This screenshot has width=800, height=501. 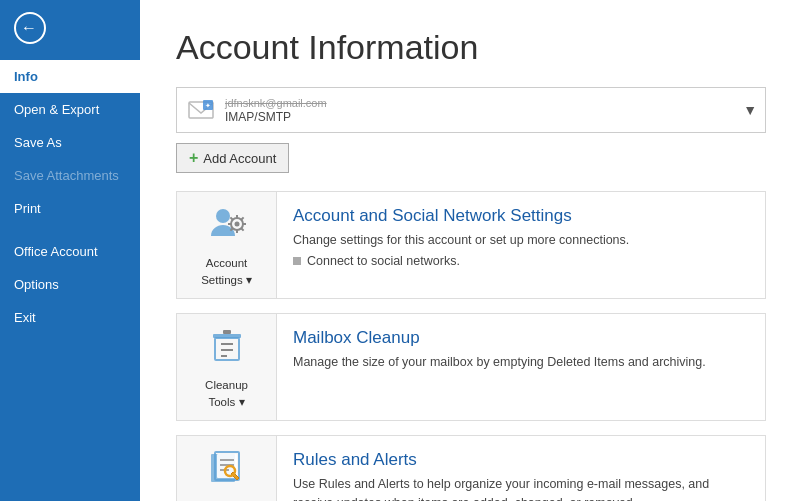 What do you see at coordinates (227, 470) in the screenshot?
I see `section-icon-img-manage-rules` at bounding box center [227, 470].